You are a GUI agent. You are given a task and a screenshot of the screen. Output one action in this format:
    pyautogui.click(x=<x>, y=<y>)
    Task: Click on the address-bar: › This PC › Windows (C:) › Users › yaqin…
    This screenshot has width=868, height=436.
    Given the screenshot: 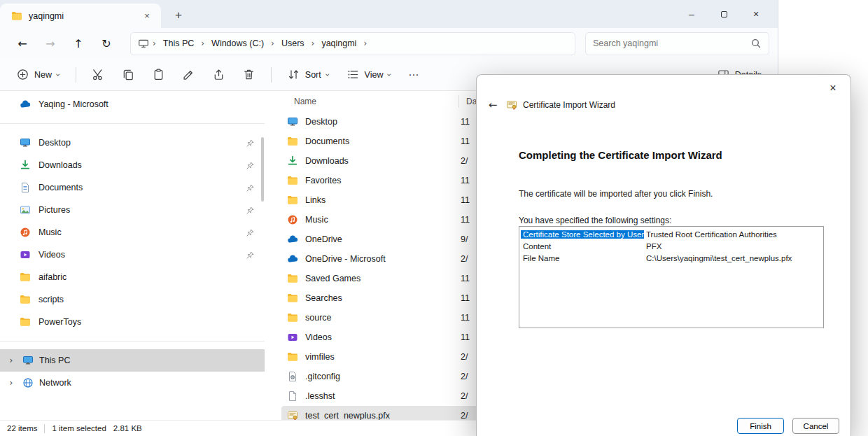 What is the action you would take?
    pyautogui.click(x=353, y=43)
    